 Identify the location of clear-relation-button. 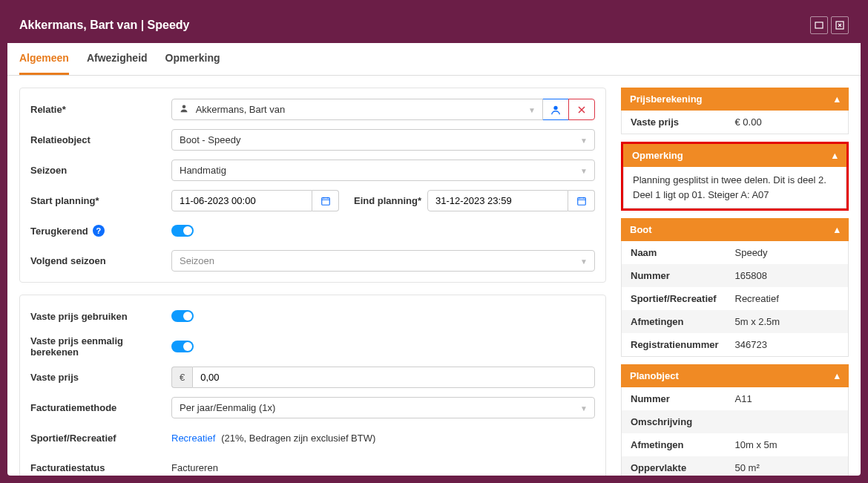
(582, 110).